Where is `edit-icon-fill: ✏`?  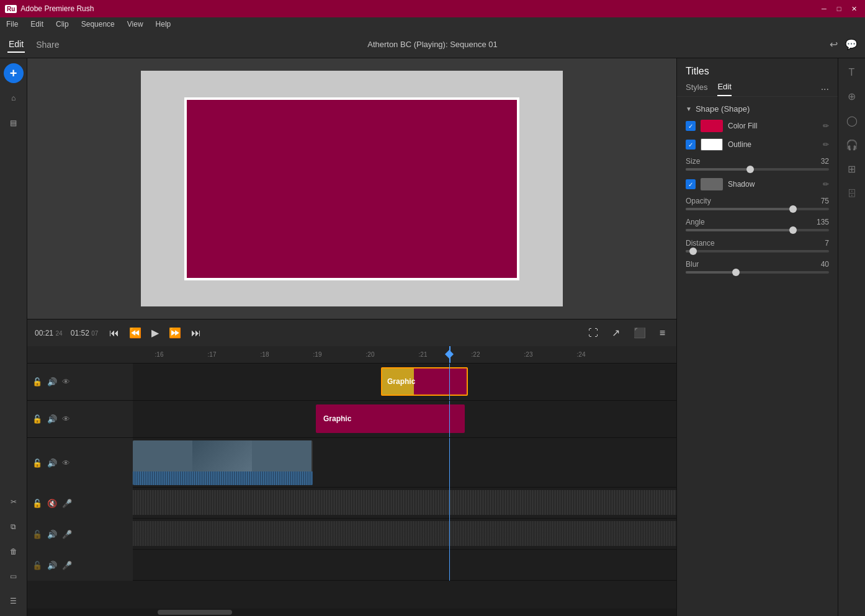 edit-icon-fill: ✏ is located at coordinates (826, 126).